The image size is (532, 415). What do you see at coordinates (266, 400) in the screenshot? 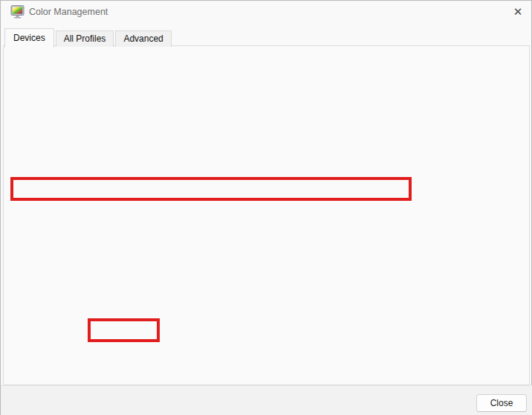
I see `dialog-footer` at bounding box center [266, 400].